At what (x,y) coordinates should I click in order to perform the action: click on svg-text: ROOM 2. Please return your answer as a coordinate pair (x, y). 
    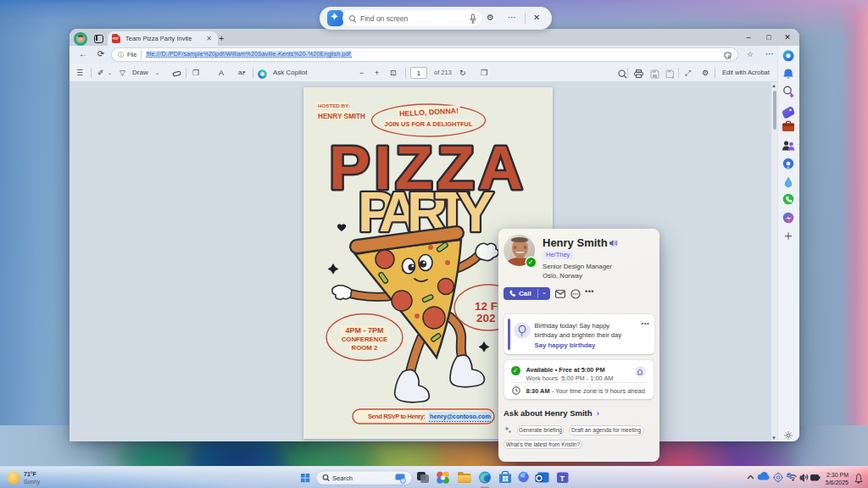
    Looking at the image, I should click on (364, 347).